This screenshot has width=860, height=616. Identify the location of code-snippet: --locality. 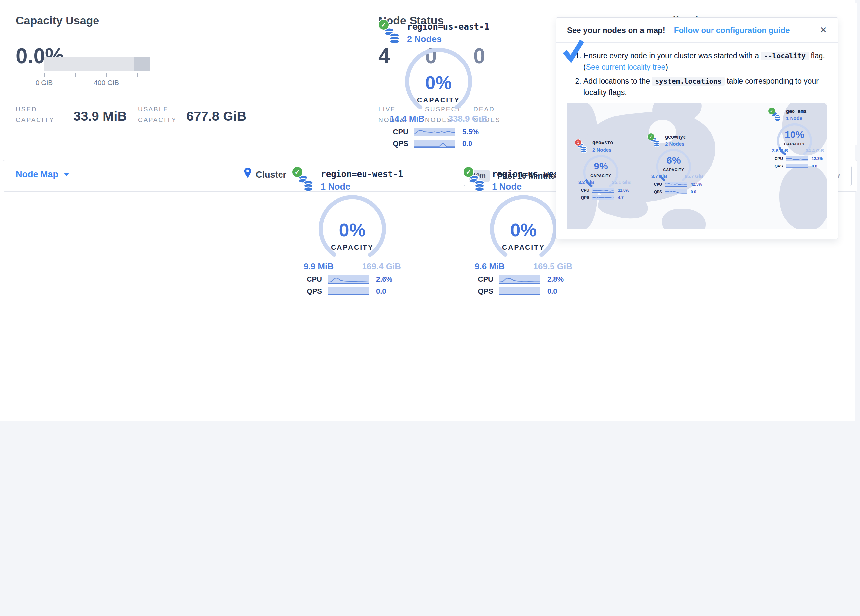
(785, 56).